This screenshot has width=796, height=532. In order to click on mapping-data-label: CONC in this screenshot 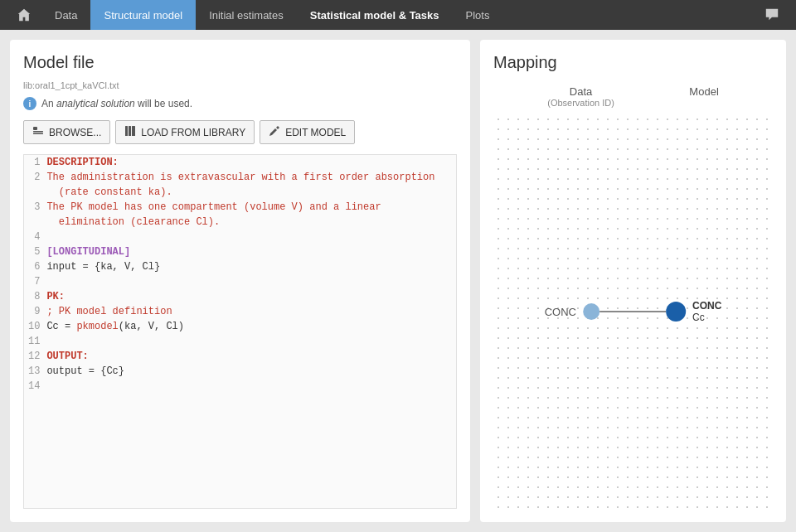, I will do `click(561, 312)`.